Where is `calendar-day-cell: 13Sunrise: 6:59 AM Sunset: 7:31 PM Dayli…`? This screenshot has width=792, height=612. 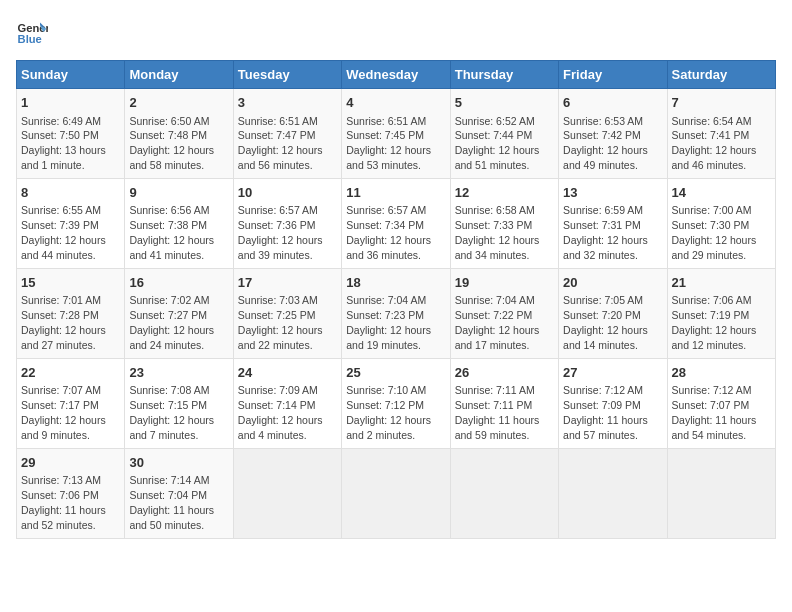 calendar-day-cell: 13Sunrise: 6:59 AM Sunset: 7:31 PM Dayli… is located at coordinates (613, 223).